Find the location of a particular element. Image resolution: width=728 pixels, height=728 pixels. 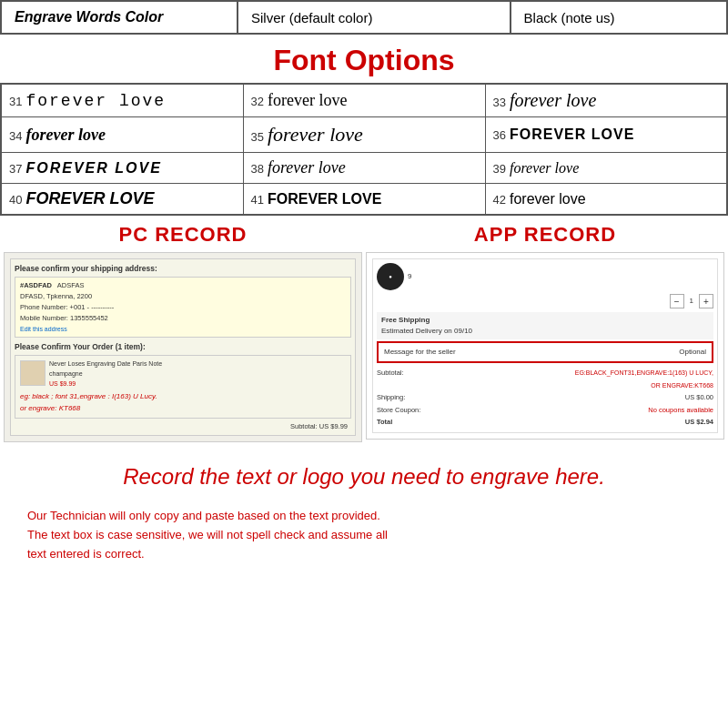

color-silver: Silver (default color) is located at coordinates (374, 17).